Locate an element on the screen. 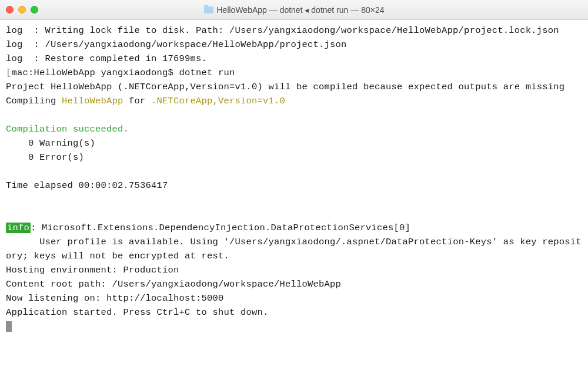  window-title: HelloWebApp — dotnet ◂ dotnet run — 80×2… is located at coordinates (294, 10).